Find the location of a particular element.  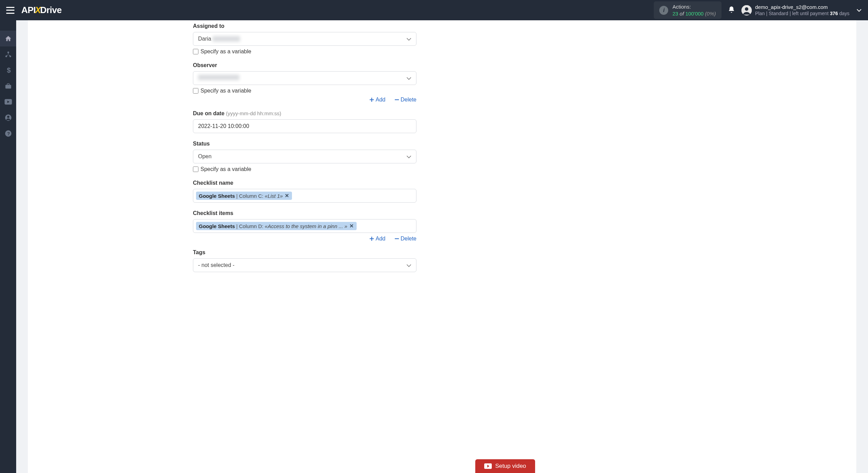

actions-of: of is located at coordinates (682, 14).